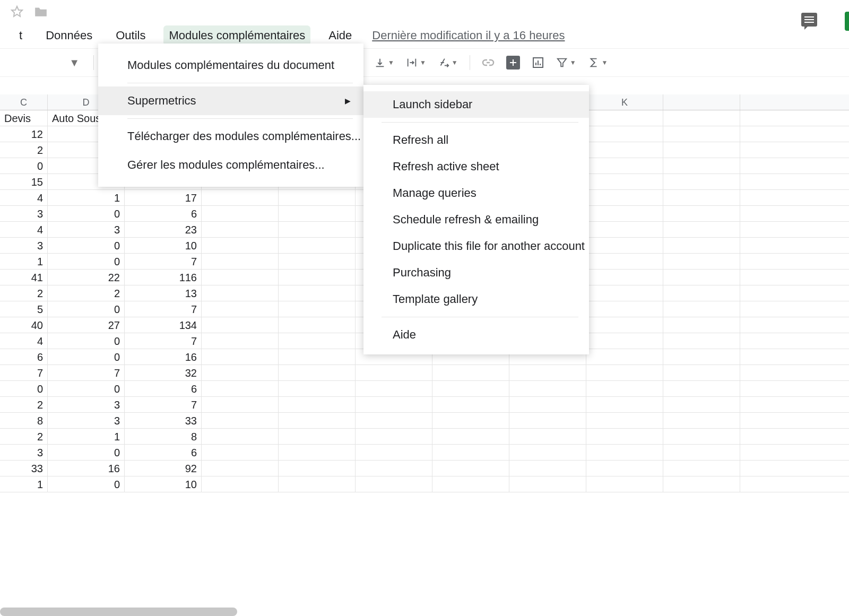 The height and width of the screenshot is (616, 849). Describe the element at coordinates (477, 273) in the screenshot. I see `submenu-purchasing: Purchasing` at that location.